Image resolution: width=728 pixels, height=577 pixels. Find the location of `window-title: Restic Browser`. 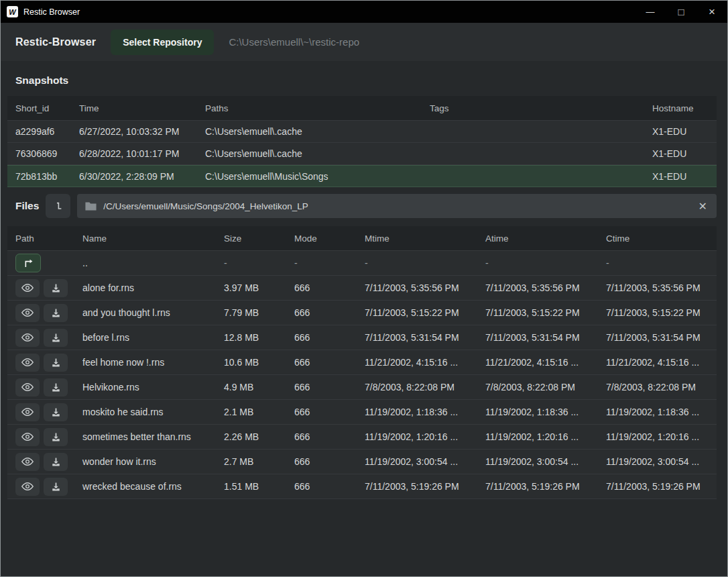

window-title: Restic Browser is located at coordinates (52, 12).